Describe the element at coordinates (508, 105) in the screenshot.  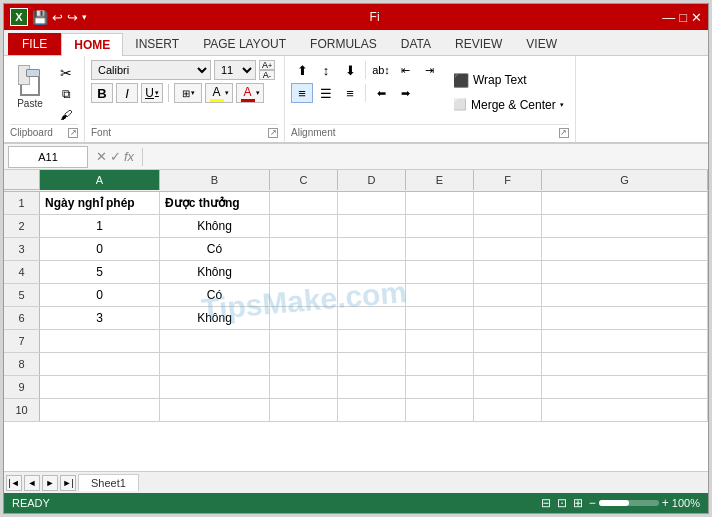
I see `merge-center-button: ⬜ Merge & Center ▾` at that location.